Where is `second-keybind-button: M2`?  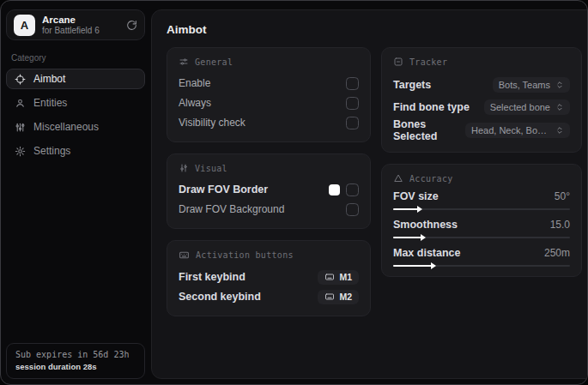 second-keybind-button: M2 is located at coordinates (338, 297).